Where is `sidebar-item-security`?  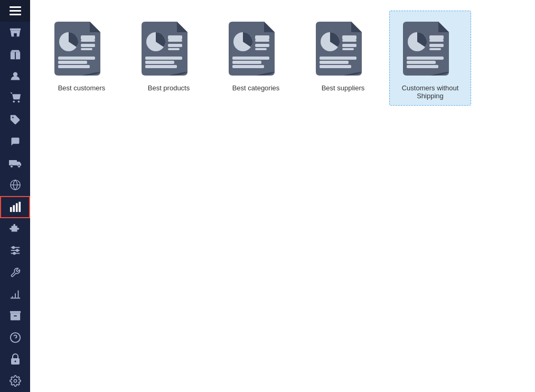
sidebar-item-security is located at coordinates (15, 359).